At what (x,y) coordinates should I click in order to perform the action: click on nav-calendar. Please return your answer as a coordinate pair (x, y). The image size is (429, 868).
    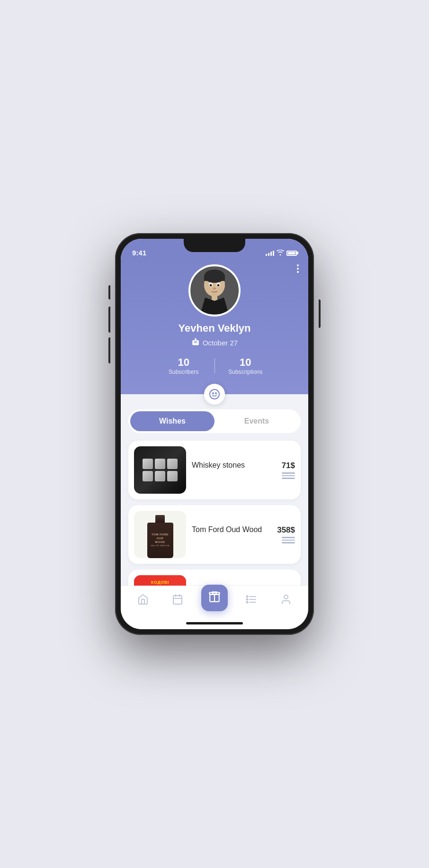
    Looking at the image, I should click on (178, 601).